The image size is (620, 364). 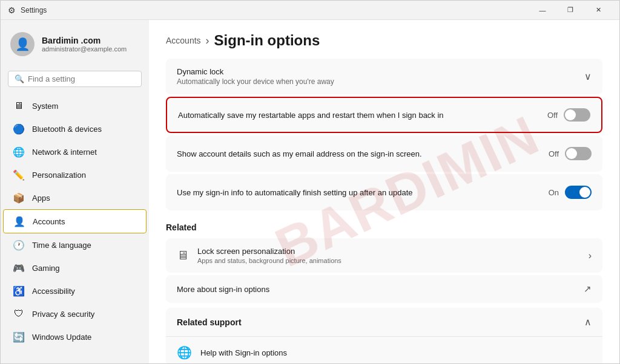 What do you see at coordinates (269, 261) in the screenshot?
I see `lock-screen-subtitle: Apps and status, background picture, ani…` at bounding box center [269, 261].